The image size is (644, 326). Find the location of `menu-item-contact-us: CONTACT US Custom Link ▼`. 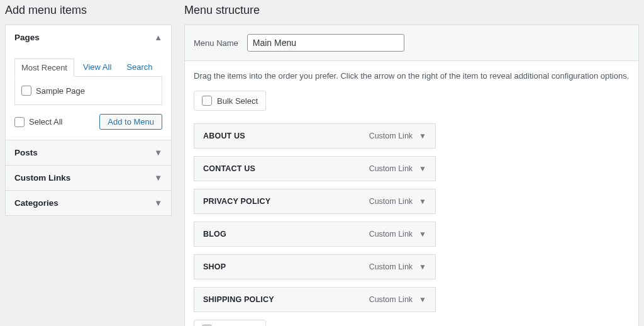

menu-item-contact-us: CONTACT US Custom Link ▼ is located at coordinates (314, 169).